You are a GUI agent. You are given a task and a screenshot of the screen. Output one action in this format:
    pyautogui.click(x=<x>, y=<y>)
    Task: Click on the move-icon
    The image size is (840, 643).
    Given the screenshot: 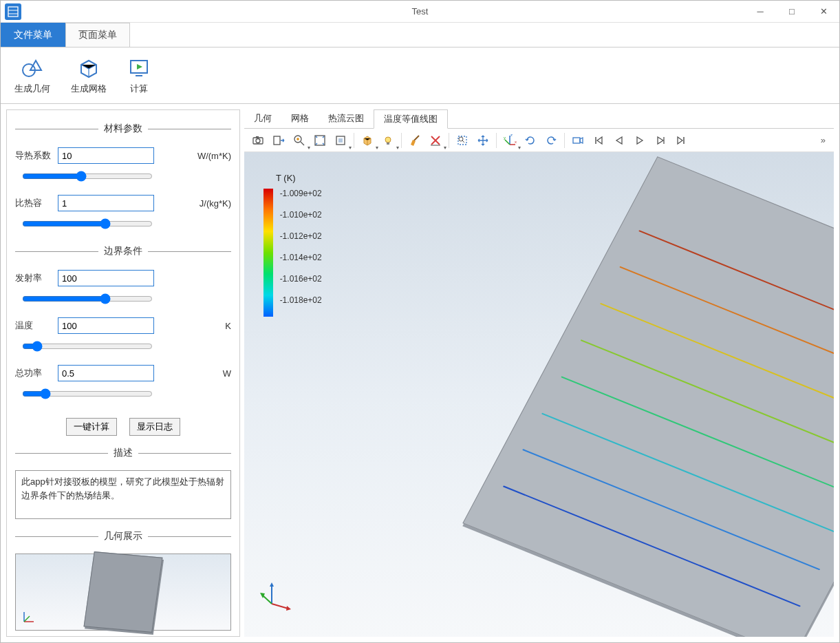 What is the action you would take?
    pyautogui.click(x=483, y=140)
    